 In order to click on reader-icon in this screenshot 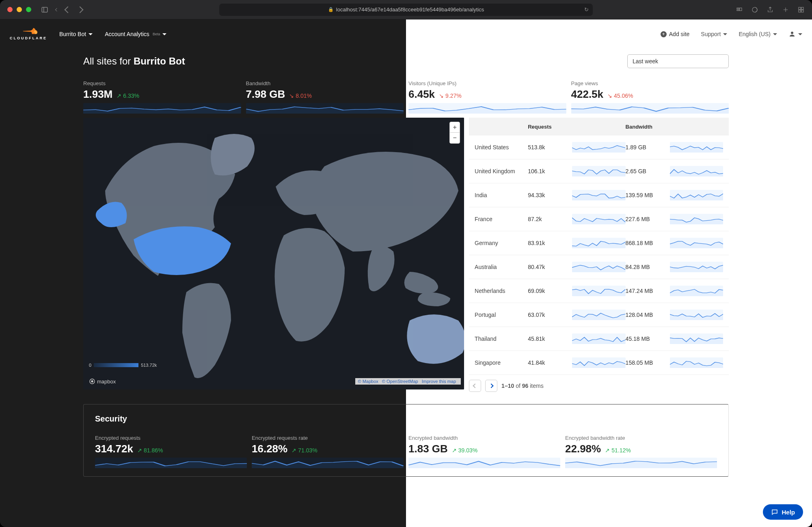, I will do `click(739, 10)`.